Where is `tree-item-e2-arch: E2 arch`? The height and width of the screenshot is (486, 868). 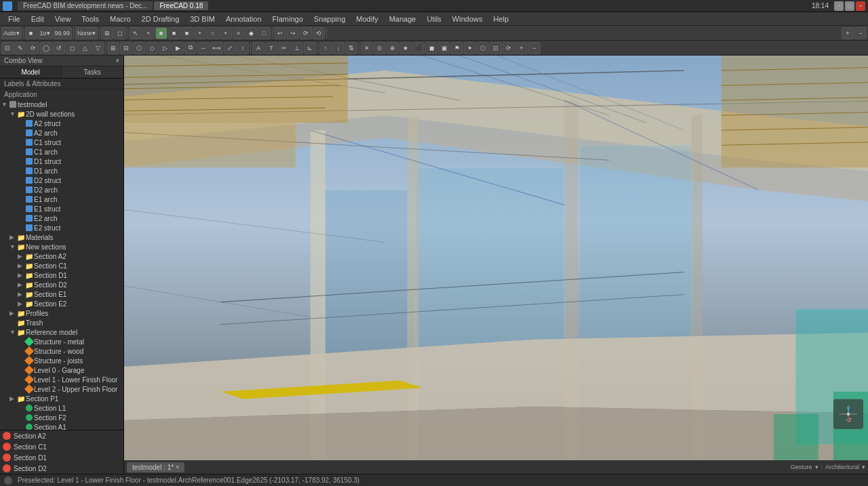
tree-item-e2-arch: E2 arch is located at coordinates (62, 218).